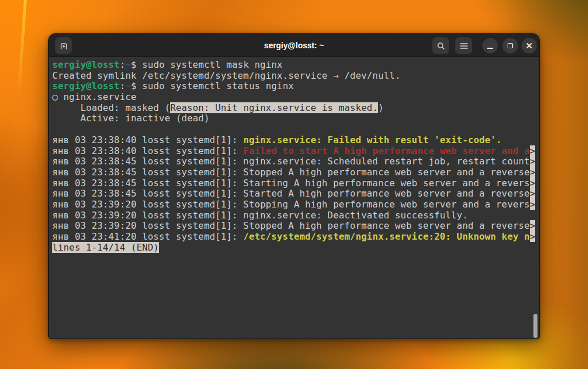 The image size is (588, 369). Describe the element at coordinates (294, 45) in the screenshot. I see `window-headerbar: sergiy@losst: ~ ✕` at that location.